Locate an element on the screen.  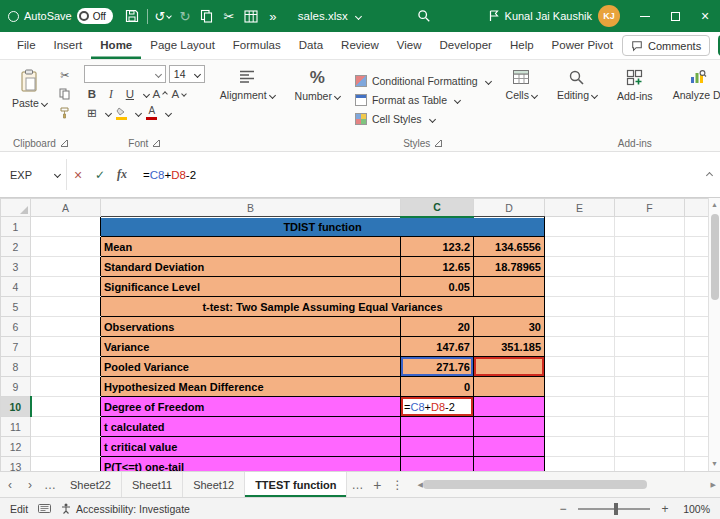
menu-tab-view: View is located at coordinates (410, 46).